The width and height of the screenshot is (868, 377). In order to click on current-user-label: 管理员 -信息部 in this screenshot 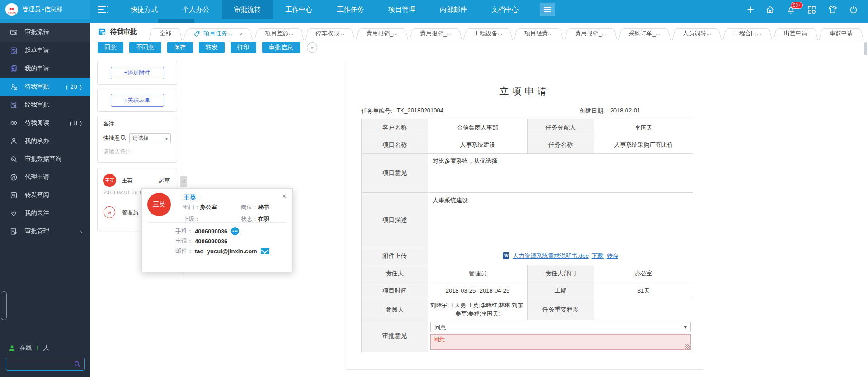, I will do `click(42, 9)`.